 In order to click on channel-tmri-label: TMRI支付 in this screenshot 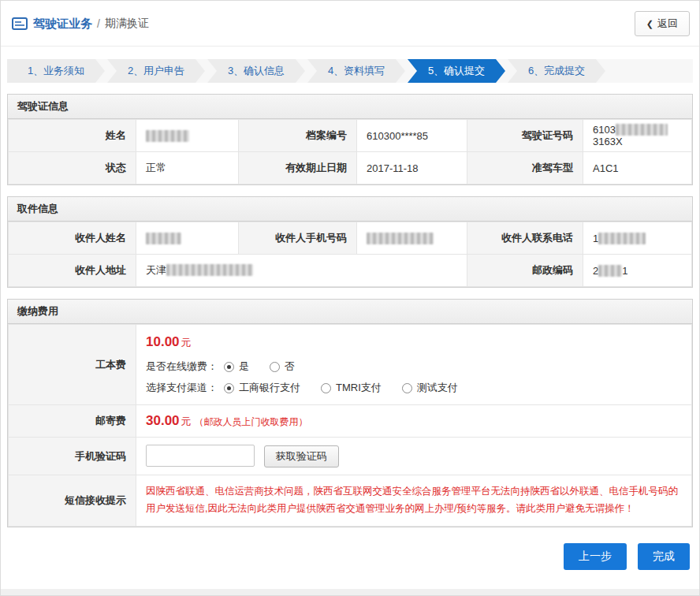, I will do `click(359, 388)`.